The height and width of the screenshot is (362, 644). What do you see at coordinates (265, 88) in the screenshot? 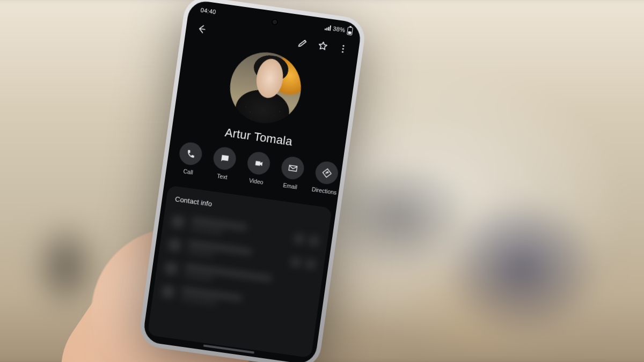
I see `contact-avatar` at bounding box center [265, 88].